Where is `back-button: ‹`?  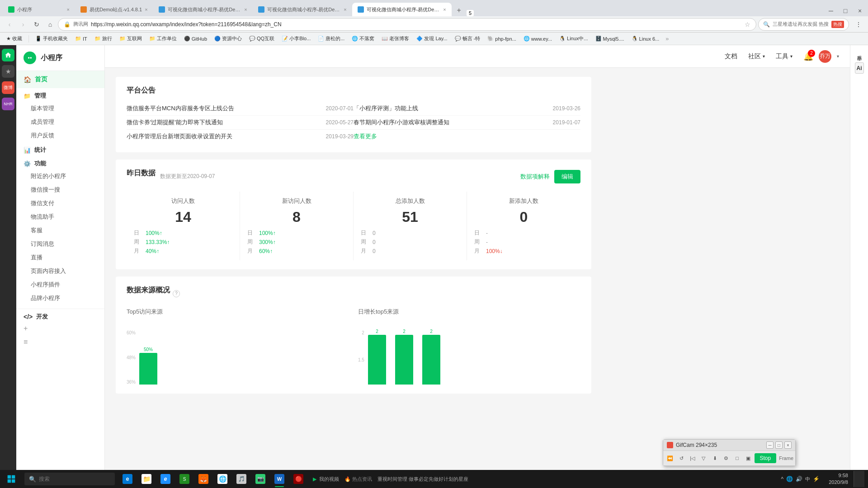
back-button: ‹ is located at coordinates (9, 24).